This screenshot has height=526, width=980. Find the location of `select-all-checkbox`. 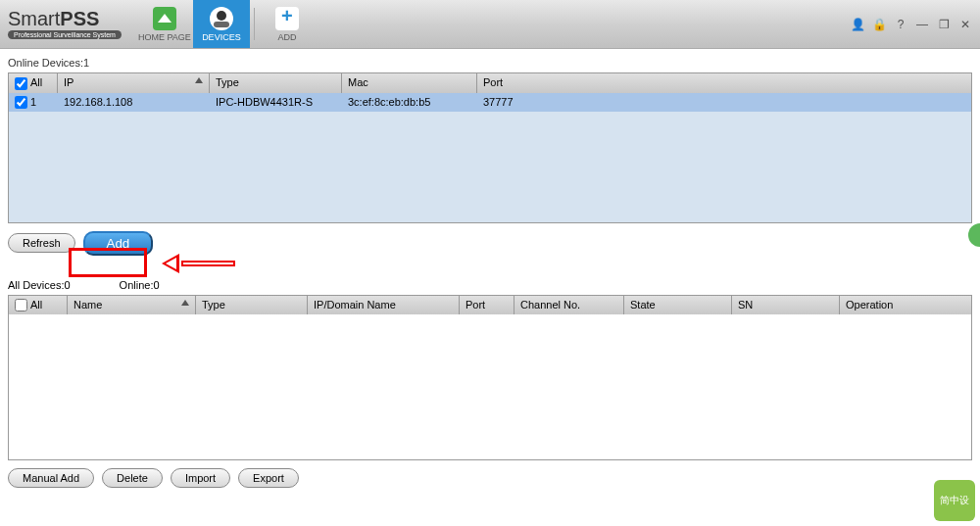

select-all-checkbox is located at coordinates (22, 306).